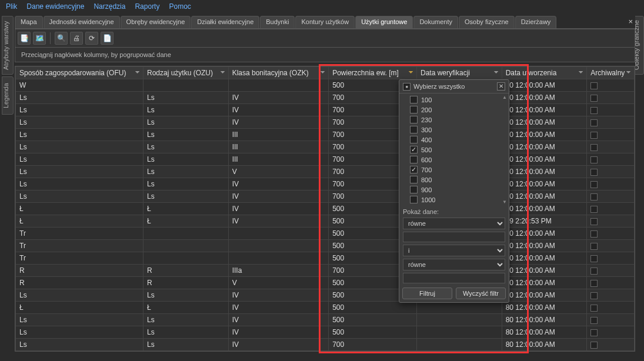 The image size is (644, 361). What do you see at coordinates (186, 73) in the screenshot?
I see `column-header: Rodzaj użytku (OZU)⏷` at bounding box center [186, 73].